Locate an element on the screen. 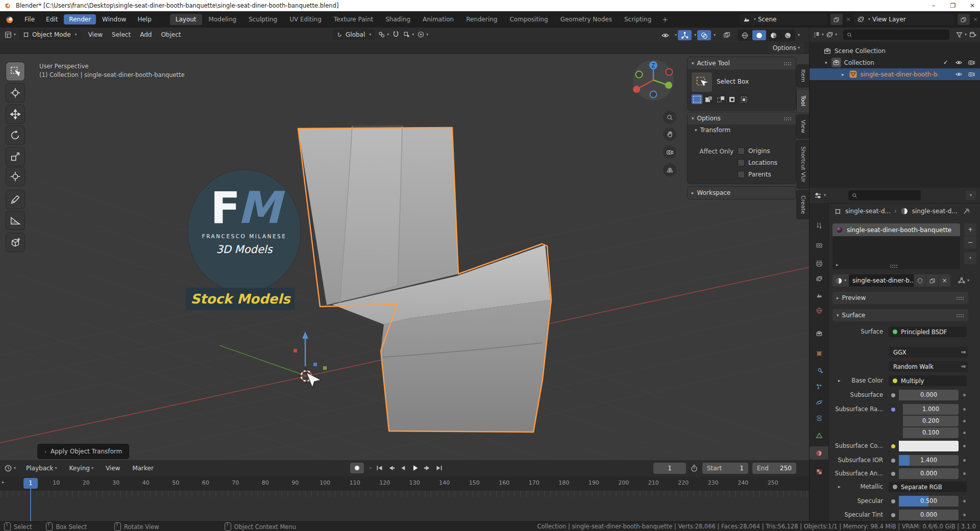  workspace-tab: Shading is located at coordinates (398, 19).